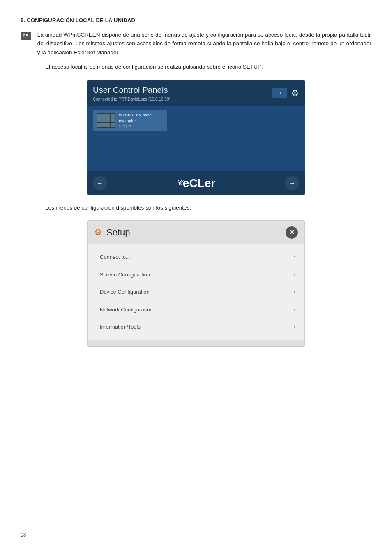 The width and height of the screenshot is (392, 555). I want to click on menu-item-connect-label: Connect to..., so click(115, 257).